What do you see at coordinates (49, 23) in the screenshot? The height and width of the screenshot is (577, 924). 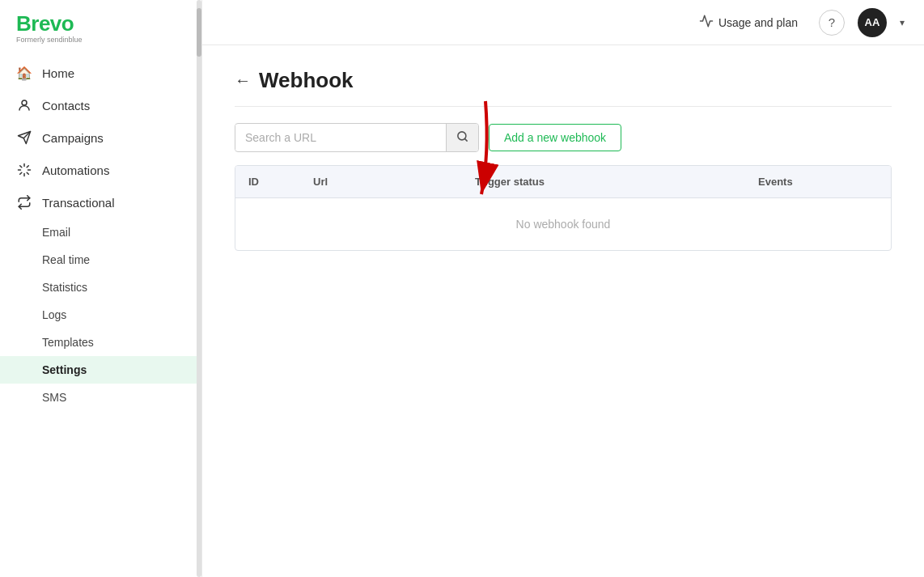 I see `brand-name: Brevo` at bounding box center [49, 23].